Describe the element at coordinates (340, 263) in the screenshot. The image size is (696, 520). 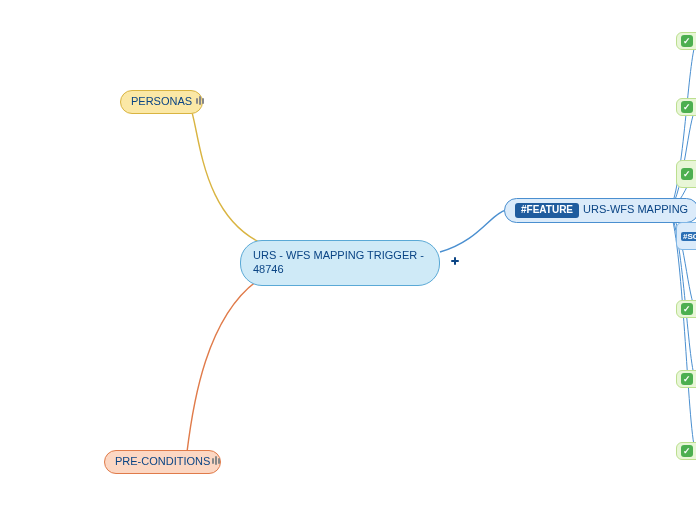
I see `central-node: URS - WFS MAPPING TRIGGER - 48746` at that location.